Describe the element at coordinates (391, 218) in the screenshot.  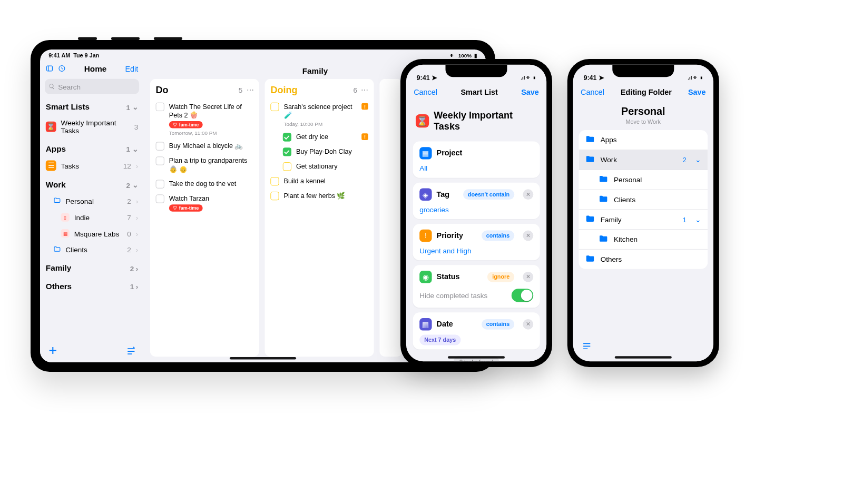
I see `column-next-peek` at that location.